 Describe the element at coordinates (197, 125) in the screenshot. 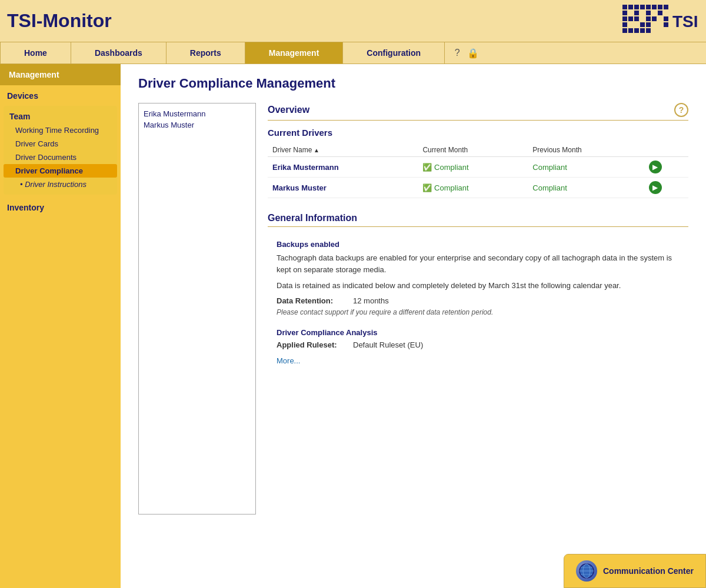

I see `driver-list-item: Markus Muster` at that location.